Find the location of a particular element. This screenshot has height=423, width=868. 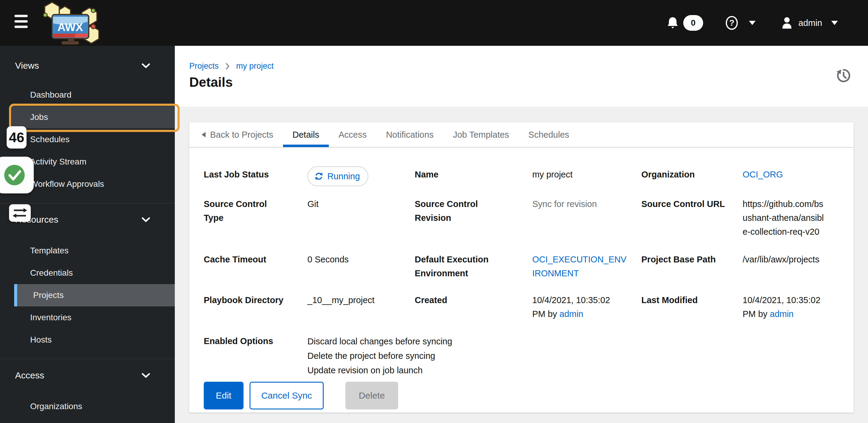

swap-annotation is located at coordinates (20, 213).